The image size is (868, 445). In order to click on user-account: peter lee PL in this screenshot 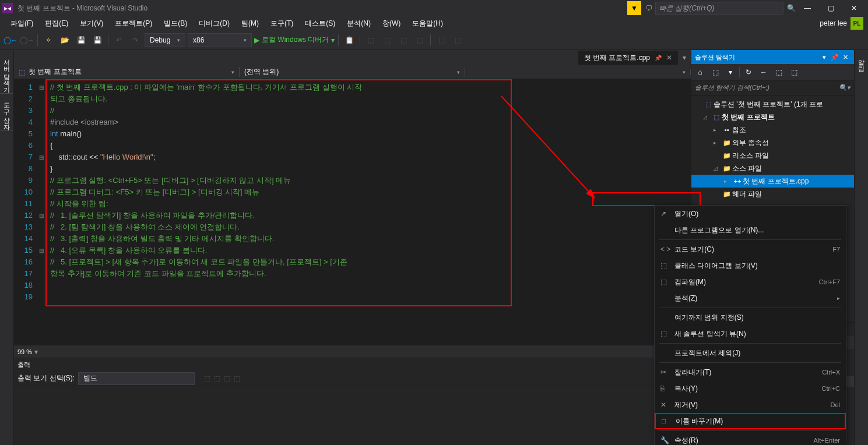, I will do `click(842, 23)`.